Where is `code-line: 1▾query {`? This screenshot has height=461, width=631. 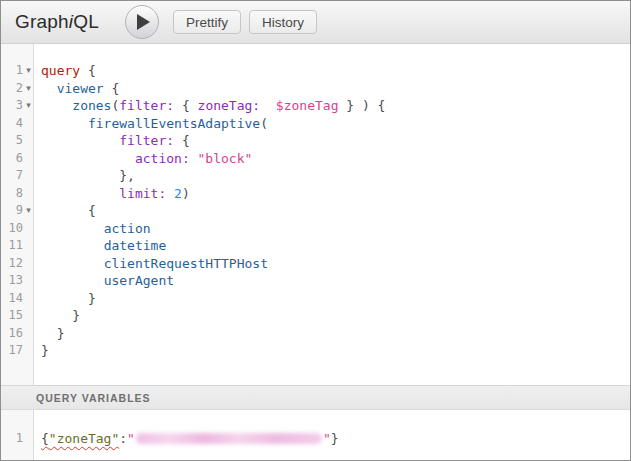
code-line: 1▾query { is located at coordinates (316, 71).